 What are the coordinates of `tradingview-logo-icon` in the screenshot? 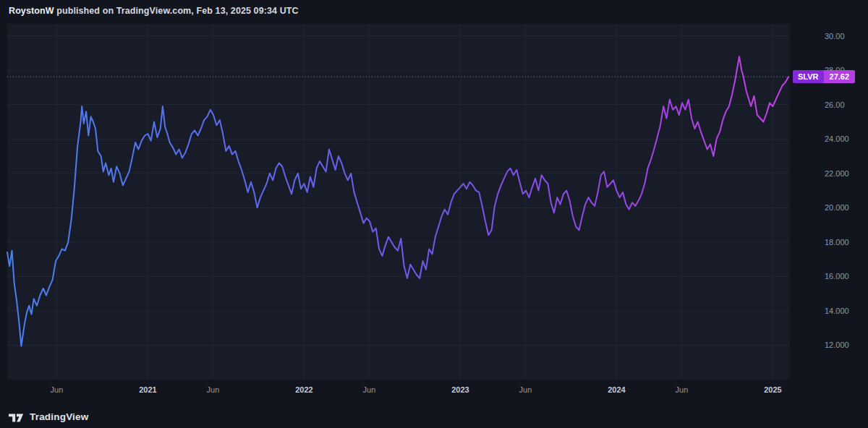 It's located at (17, 416).